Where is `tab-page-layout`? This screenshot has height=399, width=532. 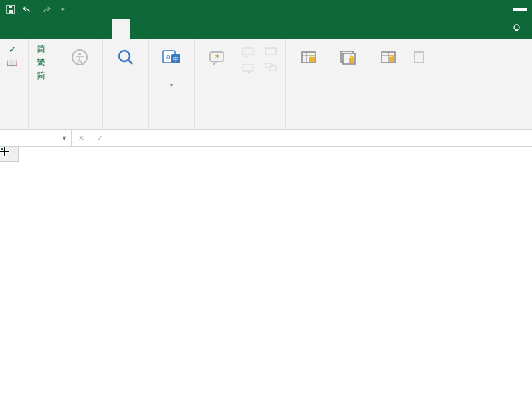 tab-page-layout is located at coordinates (65, 29).